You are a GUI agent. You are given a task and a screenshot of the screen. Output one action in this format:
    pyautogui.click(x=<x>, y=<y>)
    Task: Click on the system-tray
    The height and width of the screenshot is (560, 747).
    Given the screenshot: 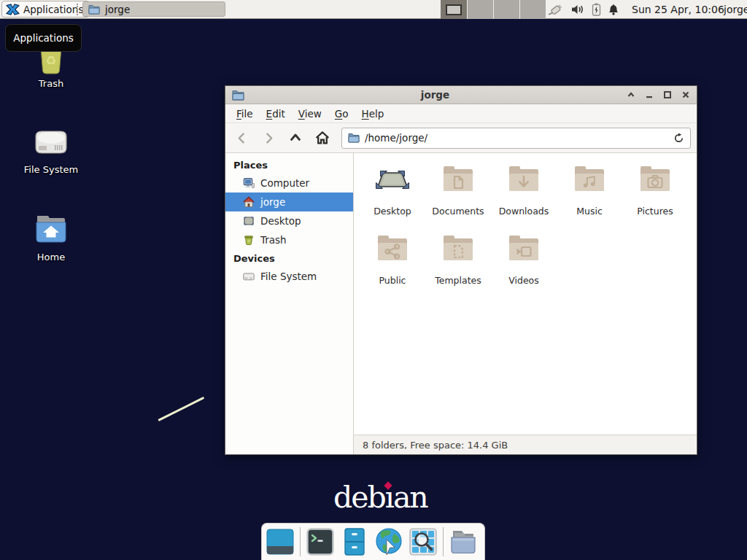 What is the action you would take?
    pyautogui.click(x=584, y=9)
    